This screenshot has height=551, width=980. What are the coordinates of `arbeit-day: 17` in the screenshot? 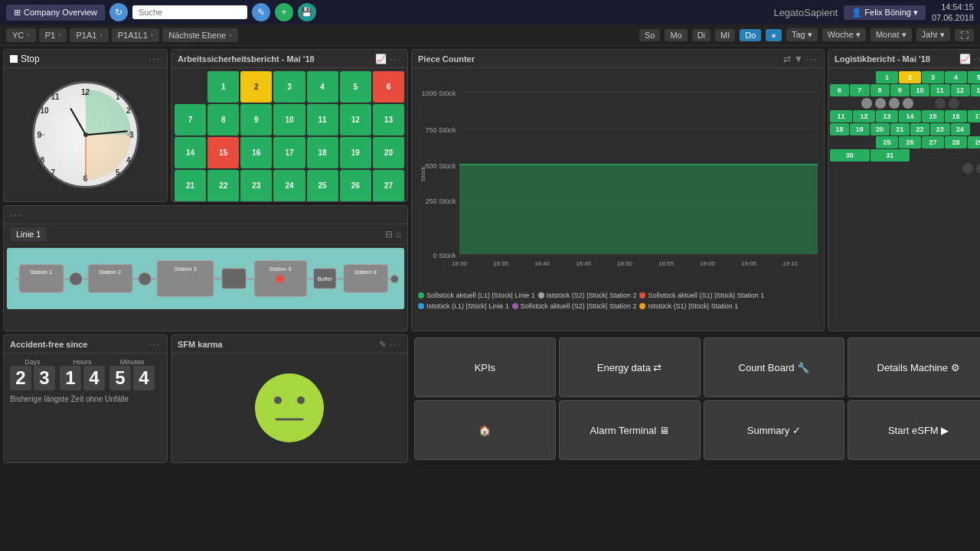 It's located at (289, 153).